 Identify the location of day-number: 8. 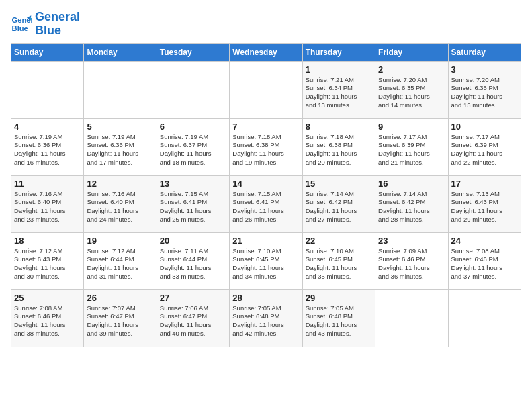
(339, 126).